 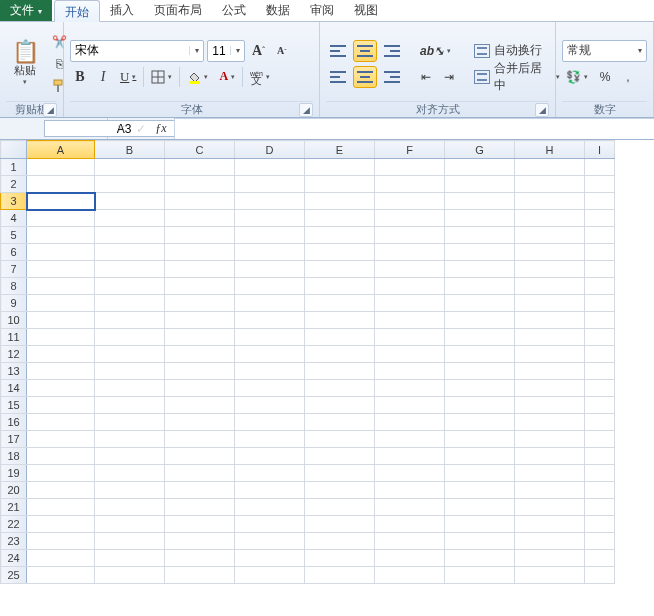 I want to click on align-center-button, so click(x=365, y=77).